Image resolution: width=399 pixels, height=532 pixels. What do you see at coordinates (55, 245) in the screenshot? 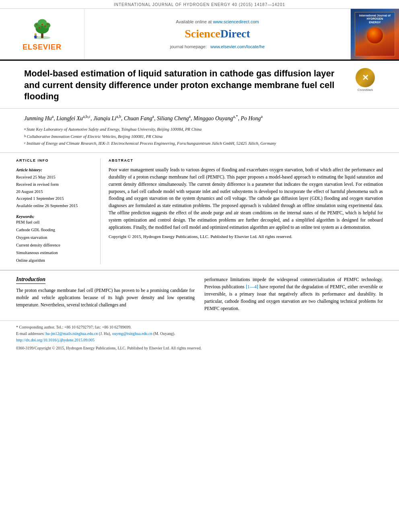
I see `keyword-4: Current density difference` at bounding box center [55, 245].